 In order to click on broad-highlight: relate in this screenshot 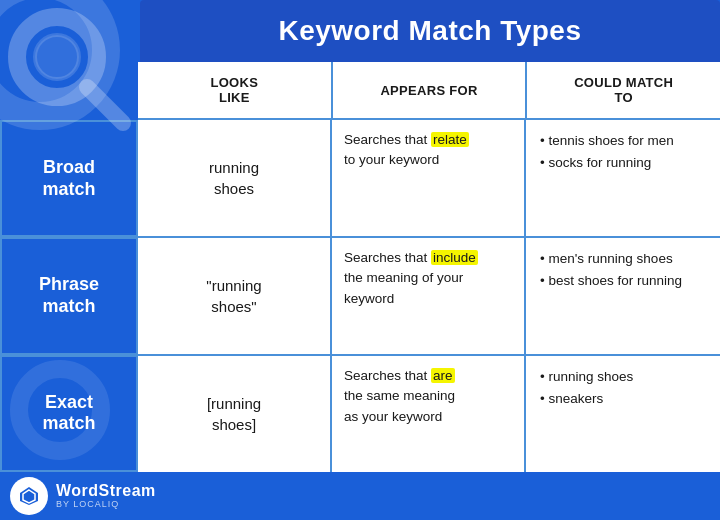, I will do `click(450, 140)`.